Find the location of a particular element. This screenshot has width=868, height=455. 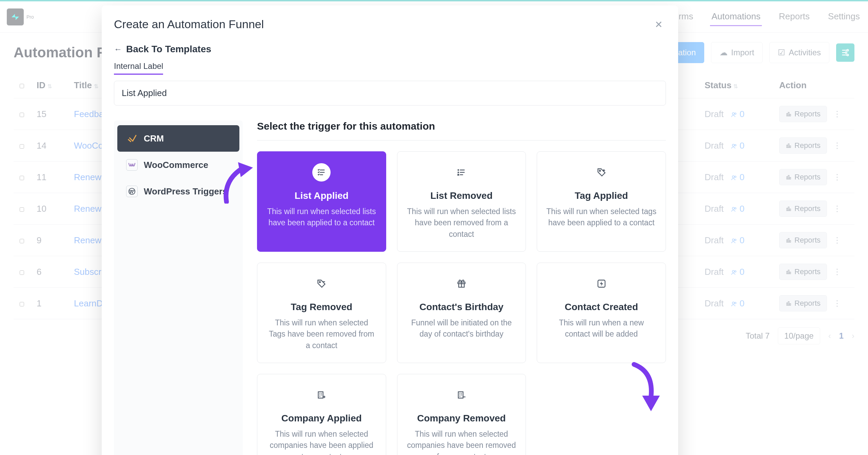

close-icon: ✕ is located at coordinates (658, 24).